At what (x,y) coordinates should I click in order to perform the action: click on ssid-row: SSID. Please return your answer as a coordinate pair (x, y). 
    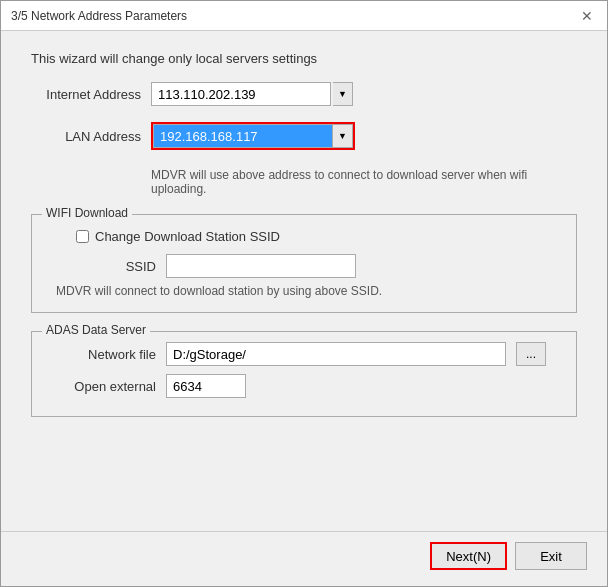
    Looking at the image, I should click on (304, 266).